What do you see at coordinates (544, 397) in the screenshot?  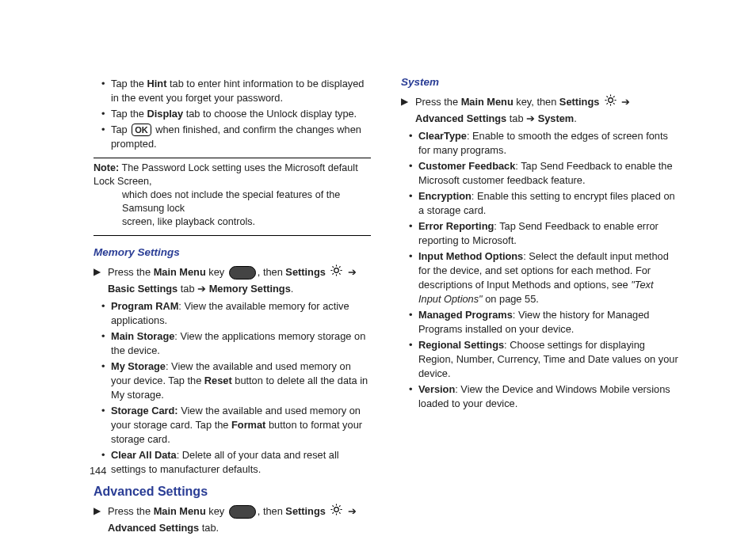 I see `bullet-version: • Version: View the Device and Windows M…` at bounding box center [544, 397].